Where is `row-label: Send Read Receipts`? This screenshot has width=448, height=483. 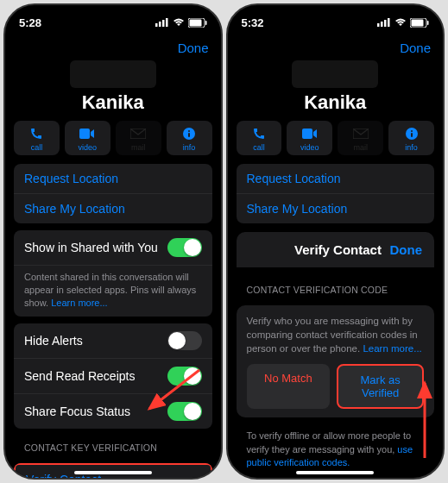 row-label: Send Read Receipts is located at coordinates (79, 376).